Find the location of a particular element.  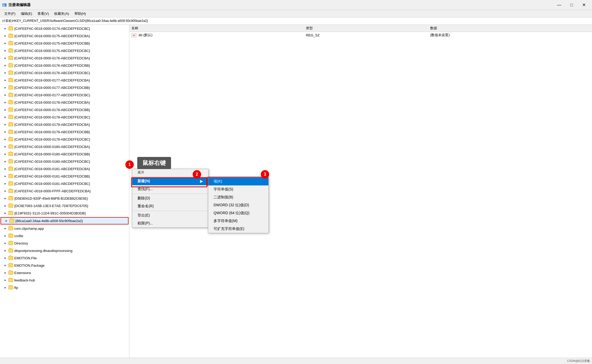

submenu-expandstring: 可扩充字符串值(E) is located at coordinates (238, 229).